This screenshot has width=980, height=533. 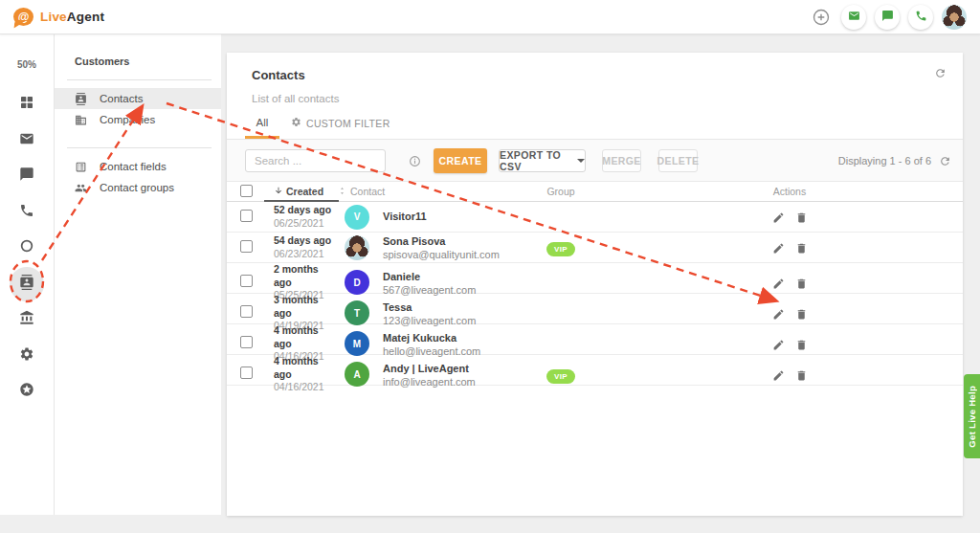 What do you see at coordinates (441, 255) in the screenshot?
I see `contact-email: spisova@qualityunit.com` at bounding box center [441, 255].